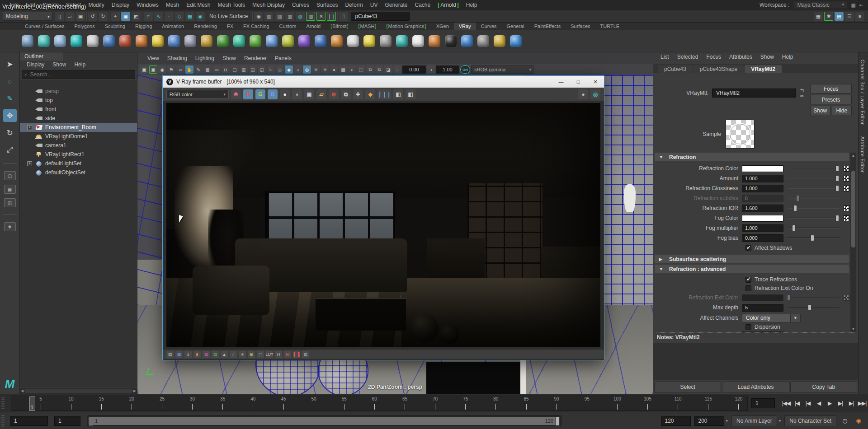  Describe the element at coordinates (126, 16) in the screenshot. I see `select-object-icon: ▣` at that location.